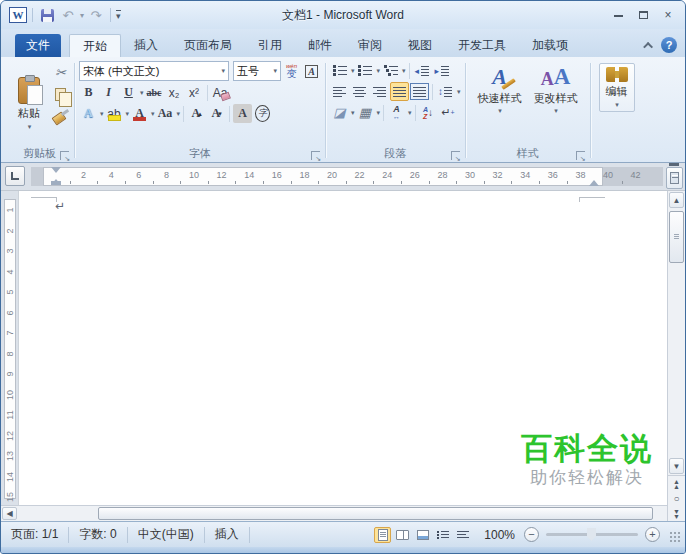 Image resolution: width=686 pixels, height=554 pixels. I want to click on status-language: 中文(中国), so click(166, 535).